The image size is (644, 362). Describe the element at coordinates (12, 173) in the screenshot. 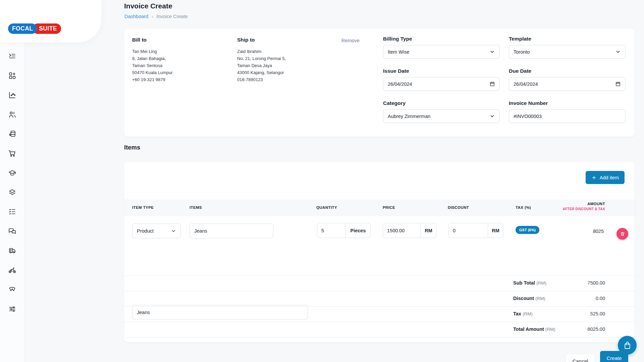

I see `sidebar-item-training` at that location.